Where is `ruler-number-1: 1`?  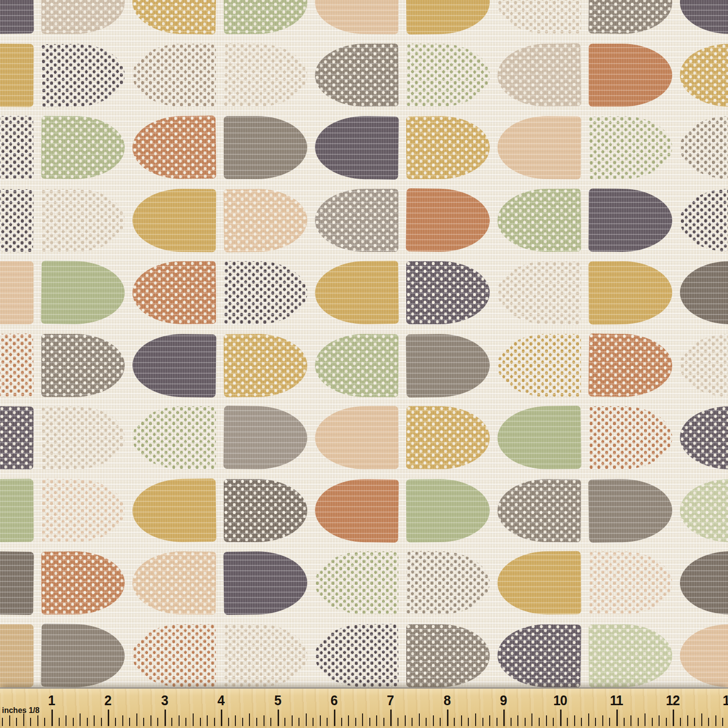 ruler-number-1: 1 is located at coordinates (51, 700).